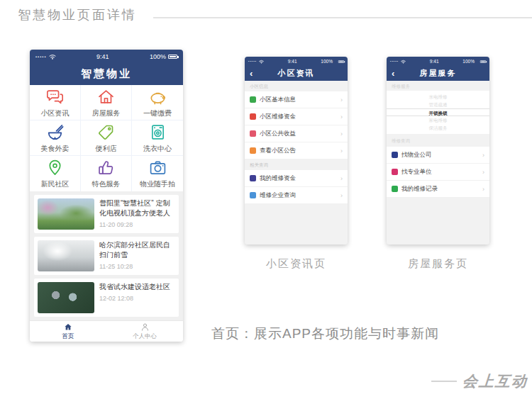  What do you see at coordinates (157, 138) in the screenshot?
I see `grid-item-laundry-center: 洗衣中心` at bounding box center [157, 138].